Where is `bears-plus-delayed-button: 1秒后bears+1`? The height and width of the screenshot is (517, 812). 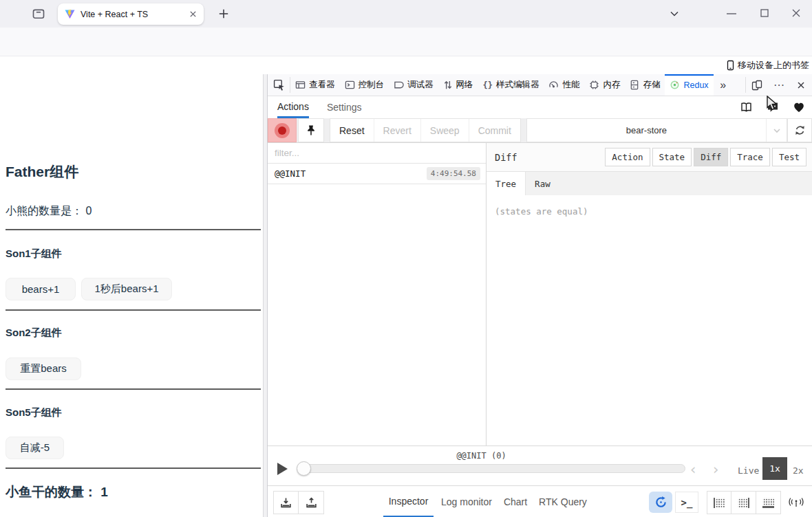 bears-plus-delayed-button: 1秒后bears+1 is located at coordinates (127, 289).